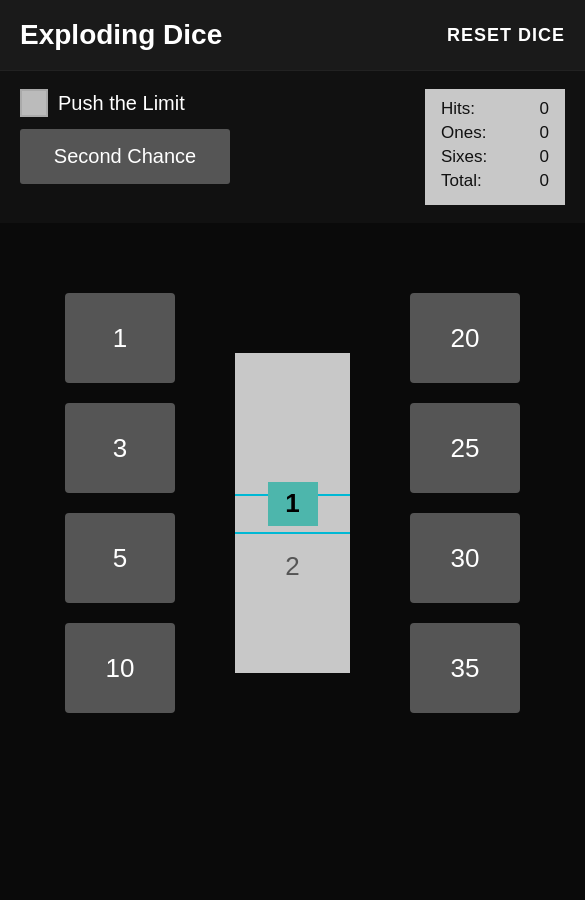 The image size is (585, 900). Describe the element at coordinates (544, 181) in the screenshot. I see `total-value: 0` at that location.